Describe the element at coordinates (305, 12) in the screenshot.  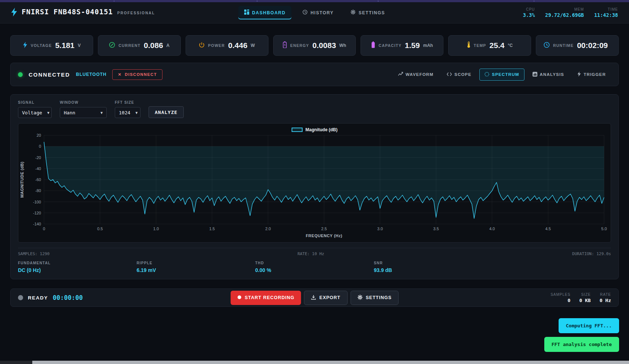
I see `history-clock-icon` at that location.